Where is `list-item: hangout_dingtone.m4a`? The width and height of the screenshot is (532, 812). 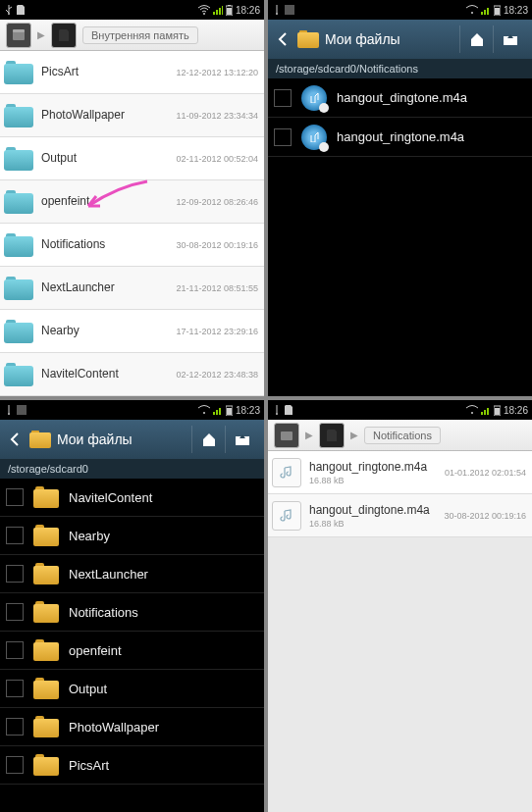
list-item: hangout_dingtone.m4a is located at coordinates (400, 98).